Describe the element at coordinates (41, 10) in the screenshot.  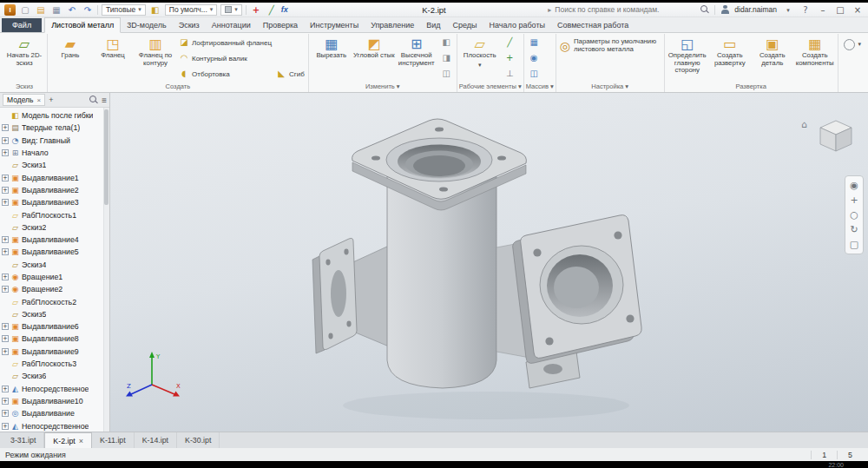
I see `open-file-icon` at that location.